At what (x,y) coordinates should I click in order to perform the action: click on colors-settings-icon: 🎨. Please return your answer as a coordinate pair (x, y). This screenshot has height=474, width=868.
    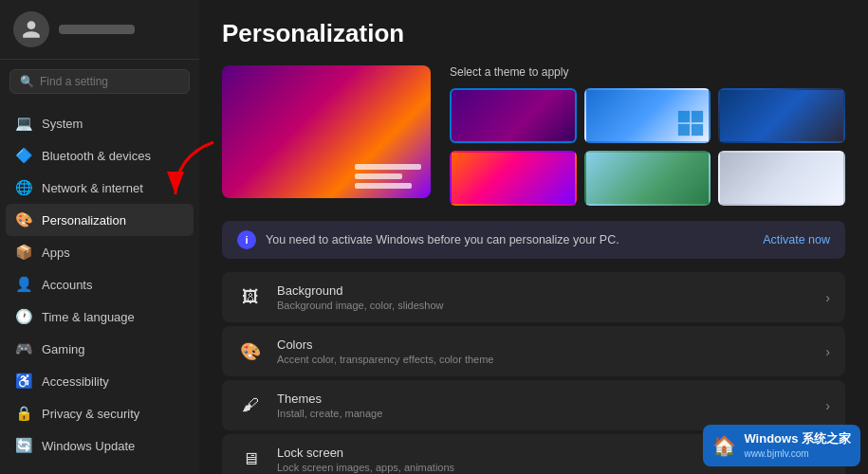
    Looking at the image, I should click on (250, 352).